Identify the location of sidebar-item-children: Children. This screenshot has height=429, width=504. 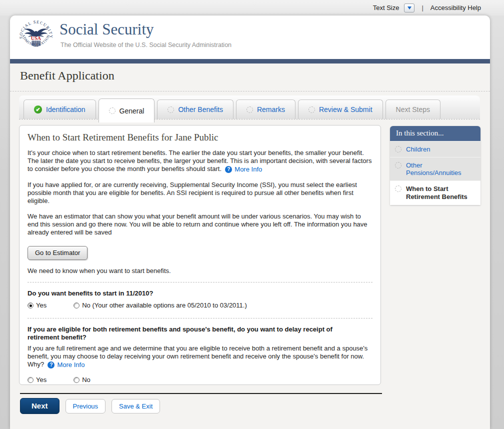
(435, 149).